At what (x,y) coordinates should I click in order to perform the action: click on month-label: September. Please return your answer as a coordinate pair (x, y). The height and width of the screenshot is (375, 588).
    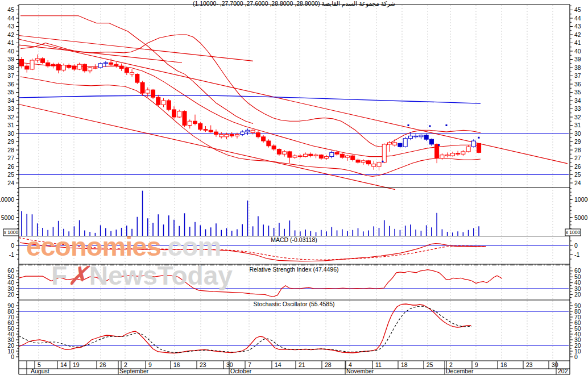
    Looking at the image, I should click on (134, 371).